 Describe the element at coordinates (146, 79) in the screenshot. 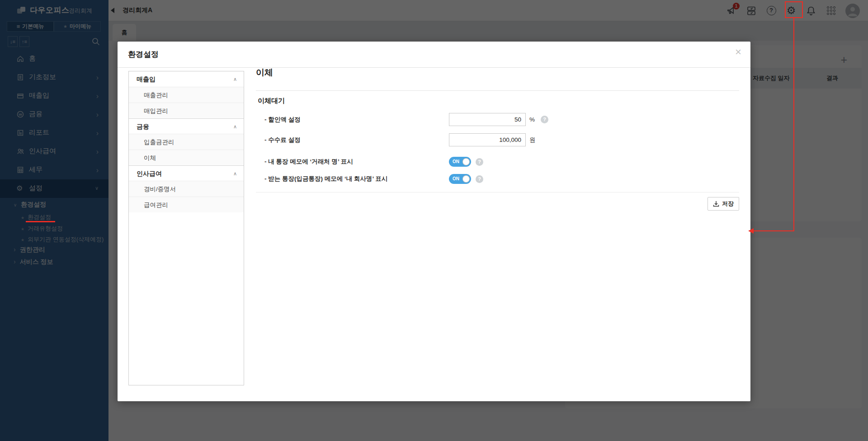

I see `modal-menu-group-label: 매출입` at that location.